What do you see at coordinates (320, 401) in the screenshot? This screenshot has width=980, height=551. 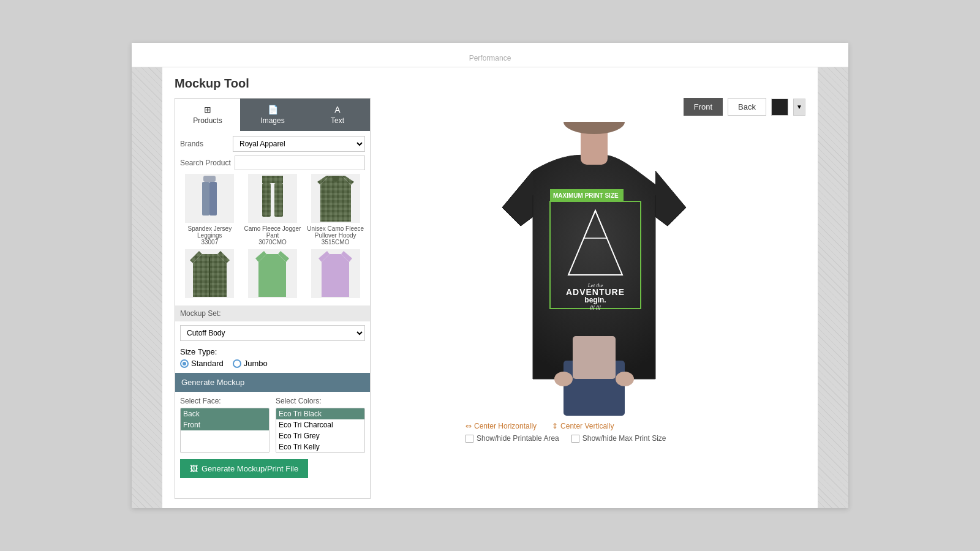 I see `colors-col-label: Select Colors:` at bounding box center [320, 401].